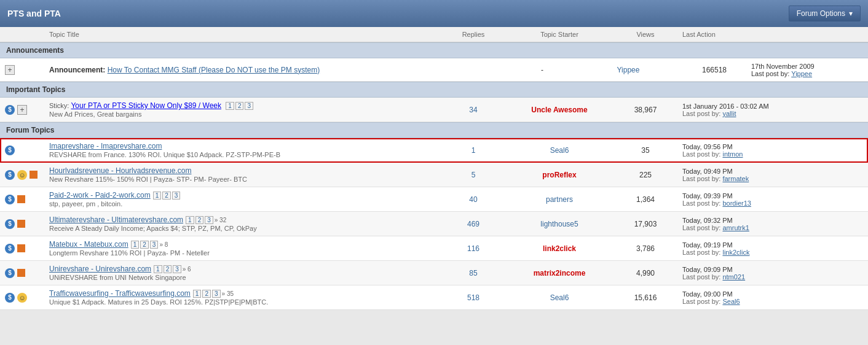 The height and width of the screenshot is (345, 868). Describe the element at coordinates (249, 106) in the screenshot. I see `page-link-3: 3` at that location.